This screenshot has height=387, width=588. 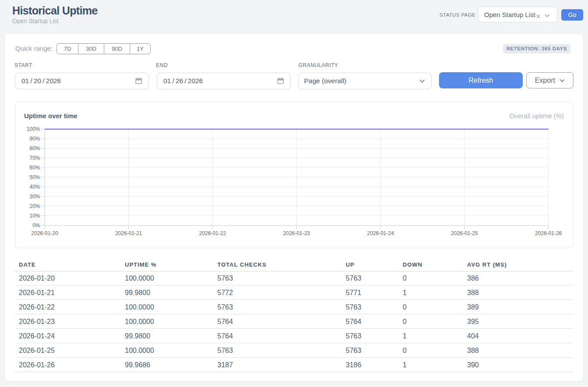 I want to click on svg-text: 70%, so click(x=35, y=158).